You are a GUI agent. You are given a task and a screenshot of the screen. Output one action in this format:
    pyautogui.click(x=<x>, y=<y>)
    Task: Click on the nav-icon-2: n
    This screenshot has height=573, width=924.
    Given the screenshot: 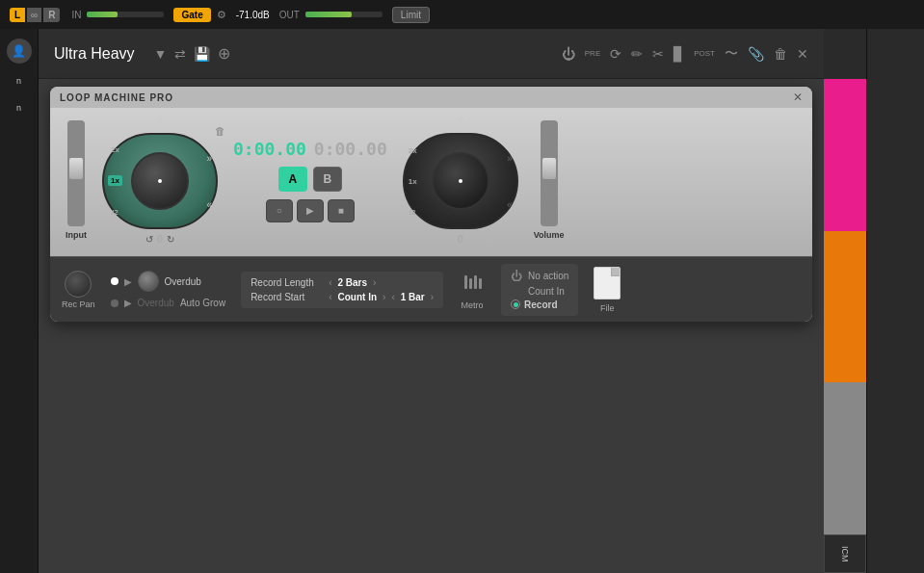 What is the action you would take?
    pyautogui.click(x=19, y=108)
    